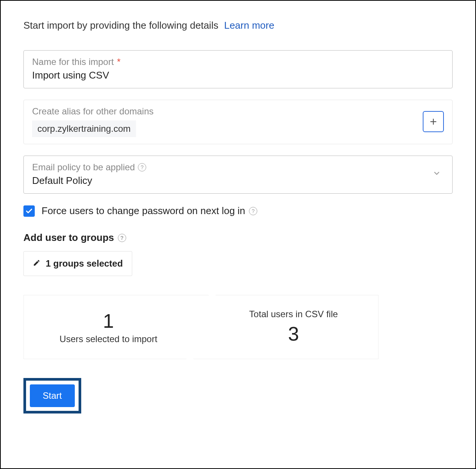  I want to click on policy-value: Default Policy, so click(232, 181).